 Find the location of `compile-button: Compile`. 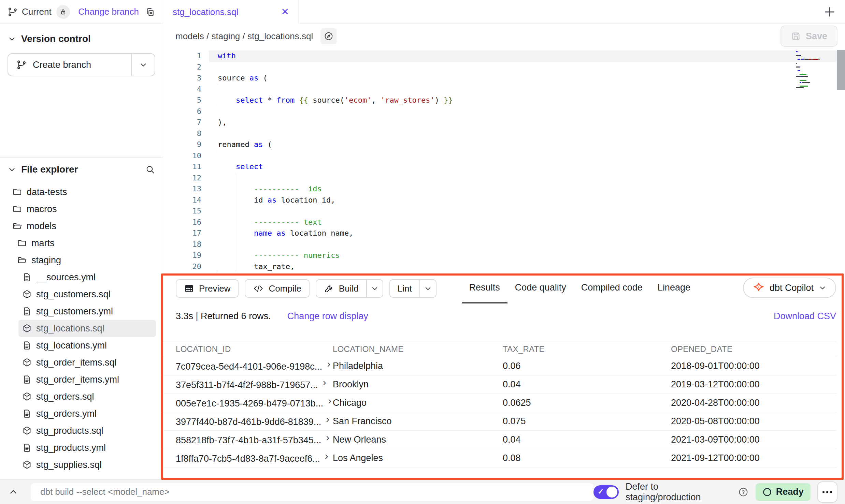

compile-button: Compile is located at coordinates (277, 288).